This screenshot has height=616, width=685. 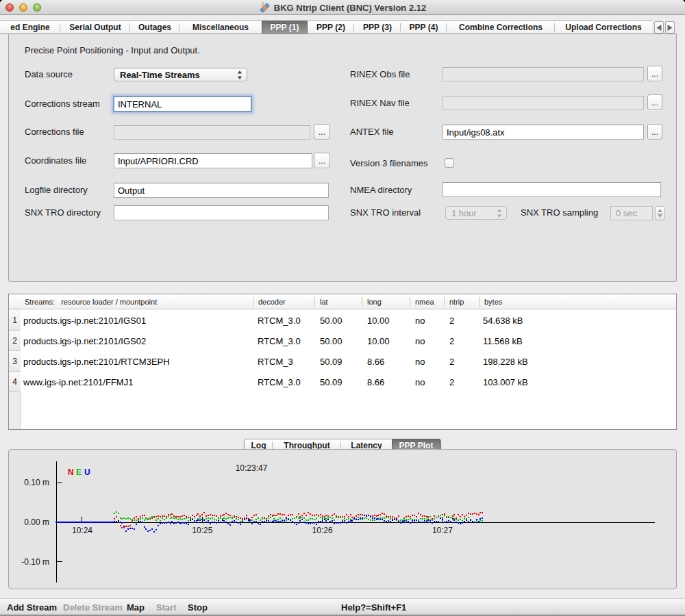 I want to click on menu-stop: Stop, so click(x=197, y=607).